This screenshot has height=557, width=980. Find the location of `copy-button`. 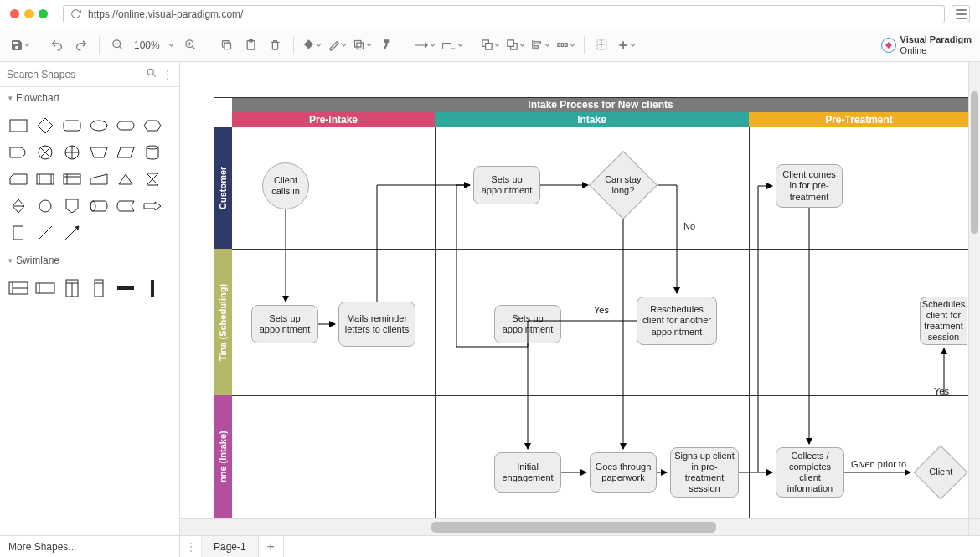

copy-button is located at coordinates (227, 45).